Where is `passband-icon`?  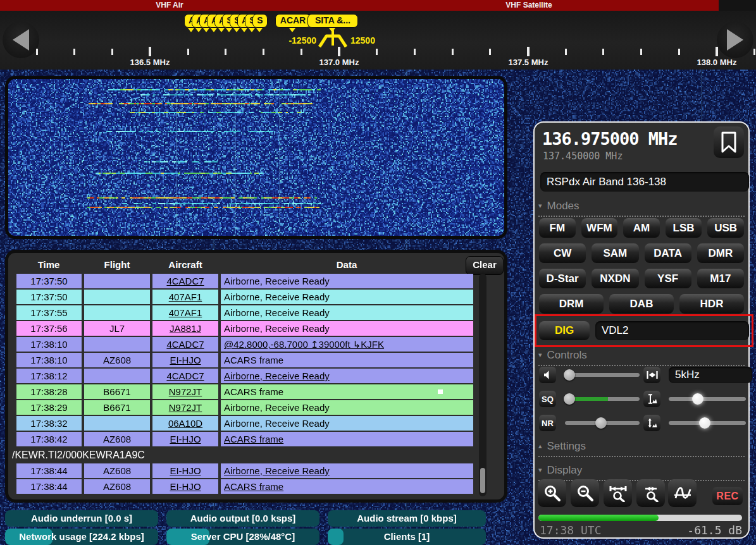 passband-icon is located at coordinates (333, 39).